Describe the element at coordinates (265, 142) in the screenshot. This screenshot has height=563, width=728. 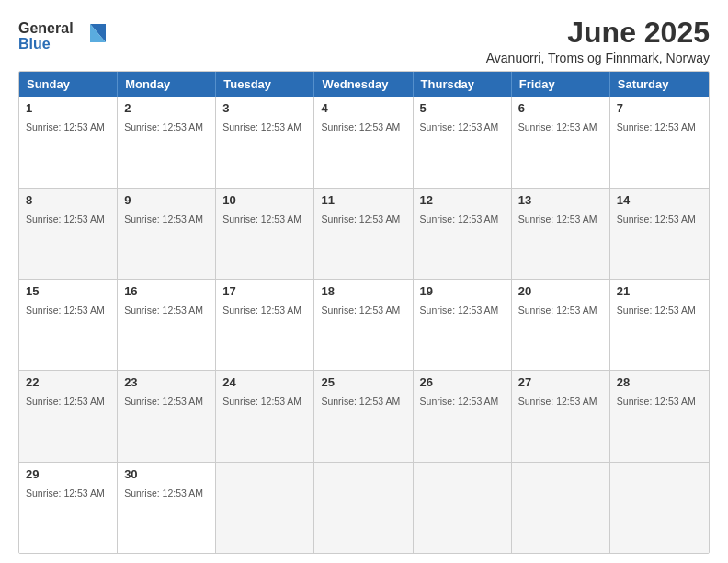
I see `cal-cell-3: 3Sunrise: 12:53 AM` at that location.